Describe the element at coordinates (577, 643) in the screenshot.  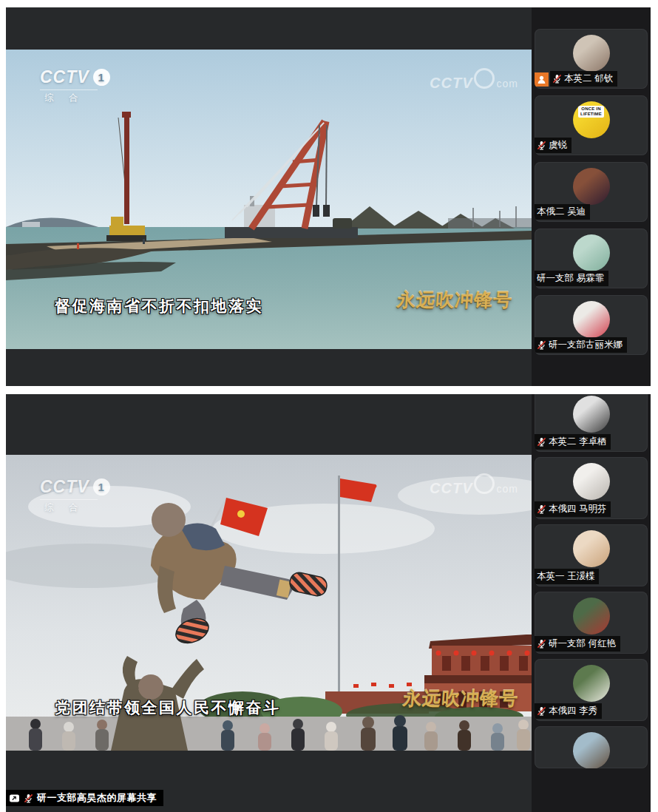
I see `participant-name-label: 研一支部 何红艳` at that location.